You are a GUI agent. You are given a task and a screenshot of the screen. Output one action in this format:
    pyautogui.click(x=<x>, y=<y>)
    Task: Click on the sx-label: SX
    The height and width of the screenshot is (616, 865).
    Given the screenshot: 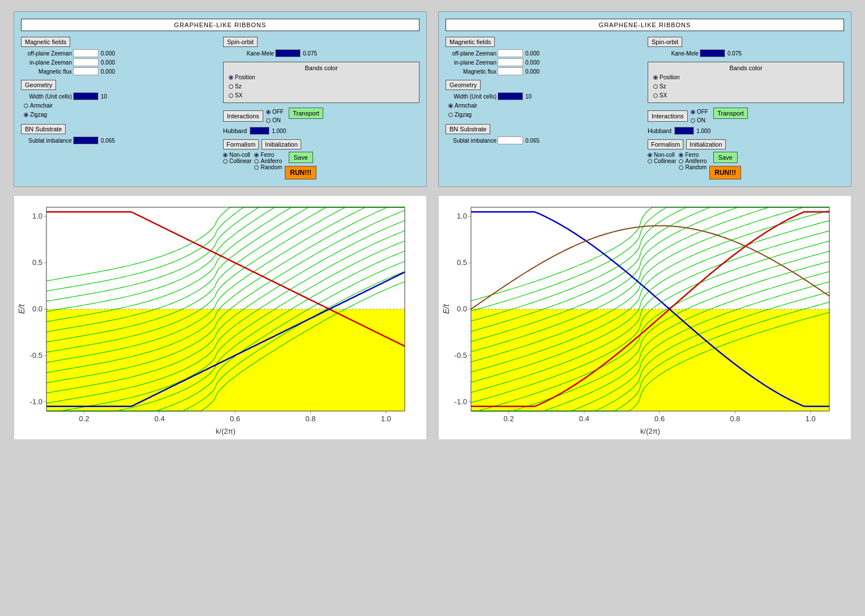 What is the action you would take?
    pyautogui.click(x=239, y=96)
    